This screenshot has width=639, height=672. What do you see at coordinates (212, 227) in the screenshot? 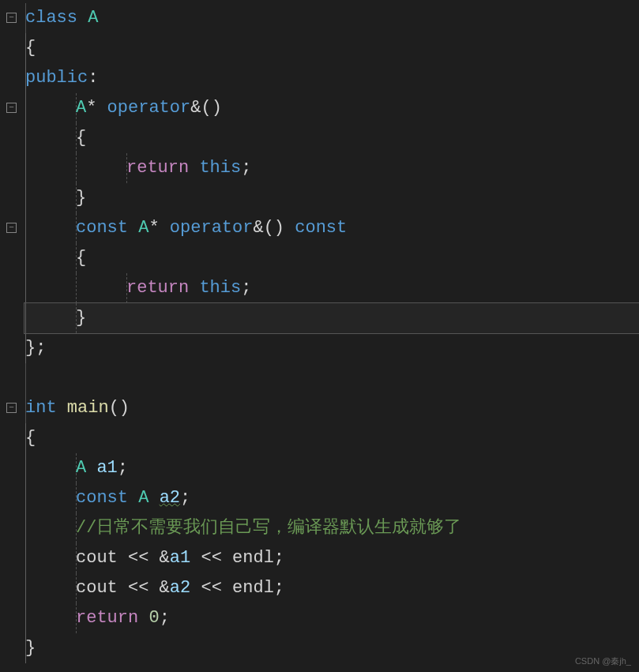
I see `code-text: const A* operator&() const` at bounding box center [212, 227].